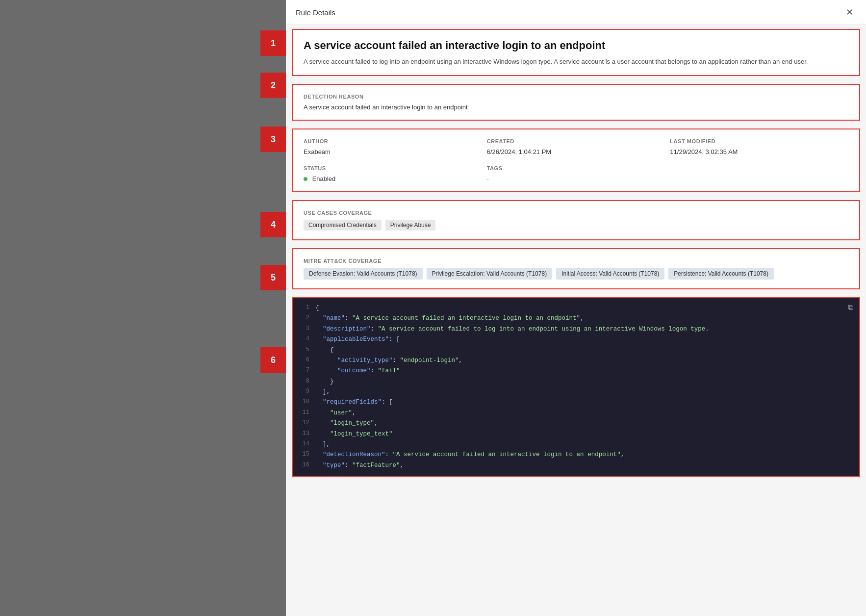 The height and width of the screenshot is (616, 866). Describe the element at coordinates (576, 269) in the screenshot. I see `mitre-section: MITRE ATT&CK COVERAGE Defense Evasion: V…` at that location.